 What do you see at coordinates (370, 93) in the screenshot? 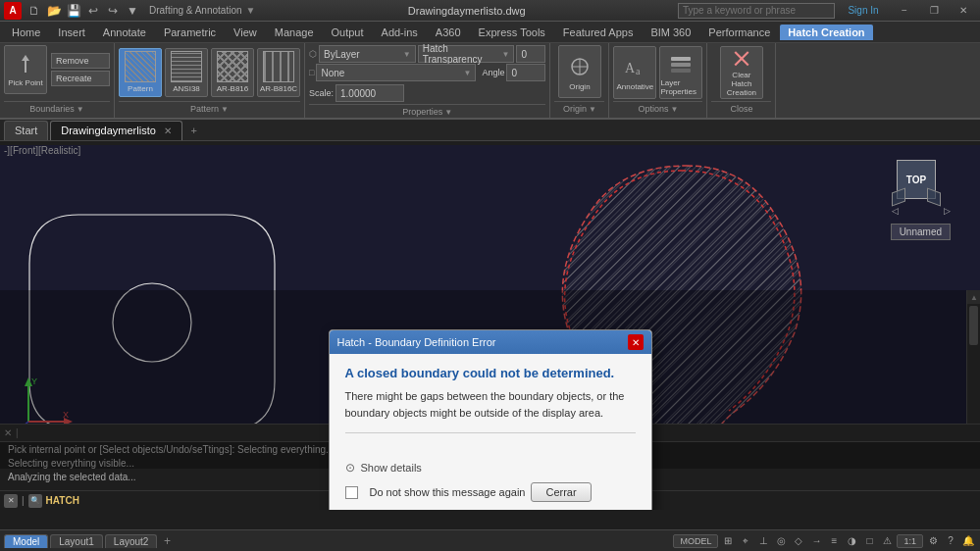
I see `scale-input` at bounding box center [370, 93].